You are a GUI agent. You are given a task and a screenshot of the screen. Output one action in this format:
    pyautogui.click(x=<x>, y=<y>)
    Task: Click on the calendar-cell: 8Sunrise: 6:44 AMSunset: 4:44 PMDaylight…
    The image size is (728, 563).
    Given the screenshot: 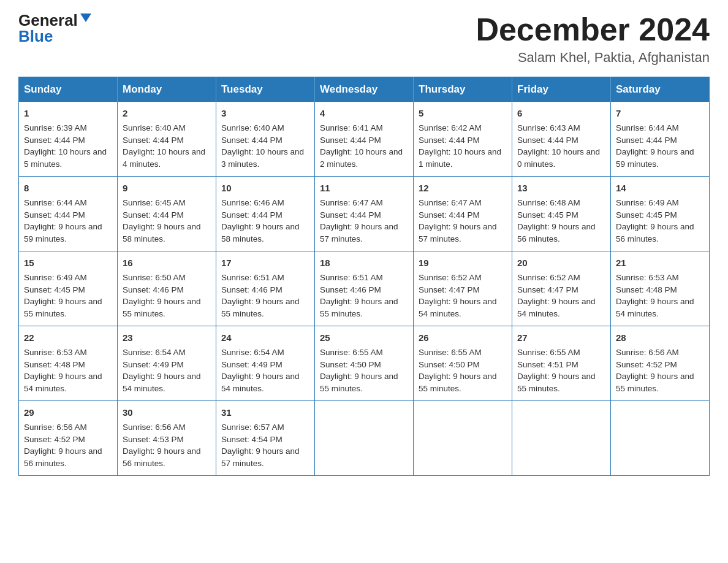 What is the action you would take?
    pyautogui.click(x=69, y=214)
    